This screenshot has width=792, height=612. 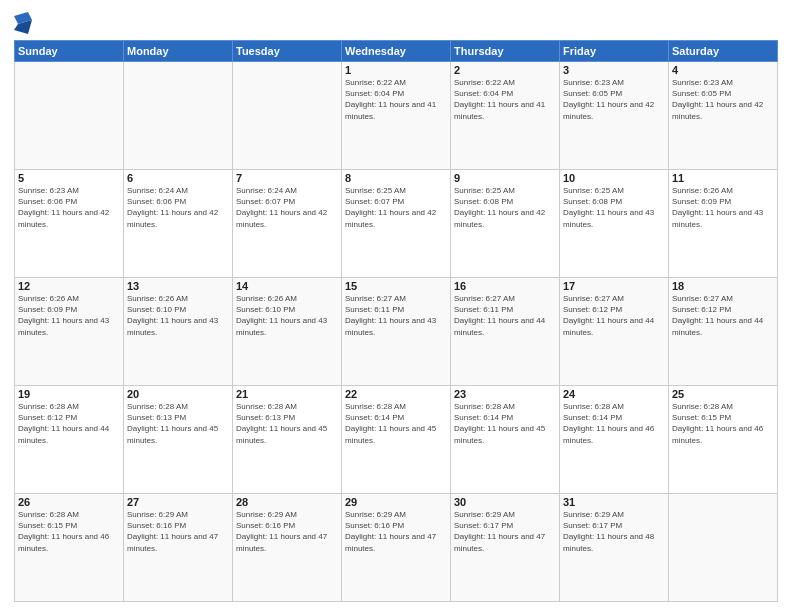 I want to click on calendar-cell-3-3: 14Sunrise: 6:26 AMSunset: 6:10 PMDayligh…, so click(x=288, y=332).